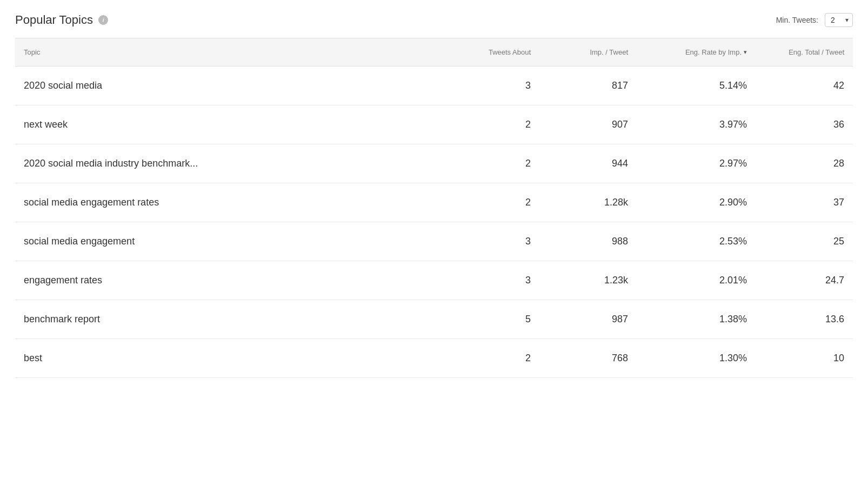 The width and height of the screenshot is (868, 504). I want to click on cell-eng-total: 25, so click(804, 241).